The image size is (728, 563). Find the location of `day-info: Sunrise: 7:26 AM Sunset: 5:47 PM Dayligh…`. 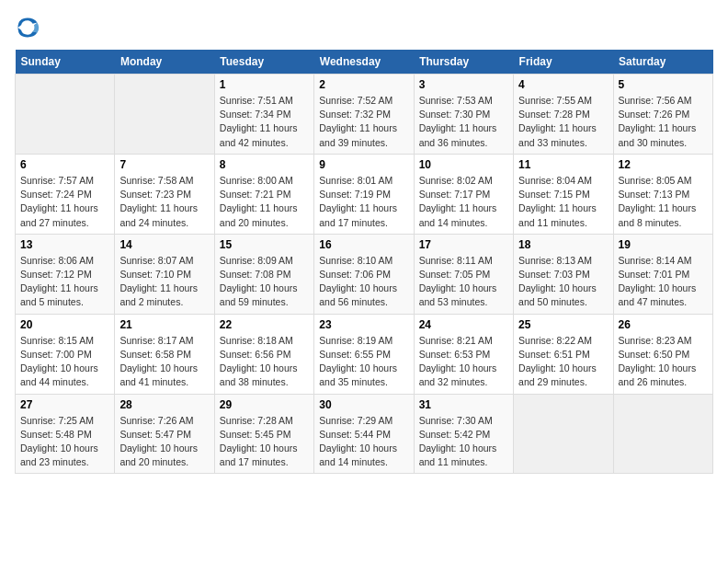

day-info: Sunrise: 7:26 AM Sunset: 5:47 PM Dayligh… is located at coordinates (164, 442).